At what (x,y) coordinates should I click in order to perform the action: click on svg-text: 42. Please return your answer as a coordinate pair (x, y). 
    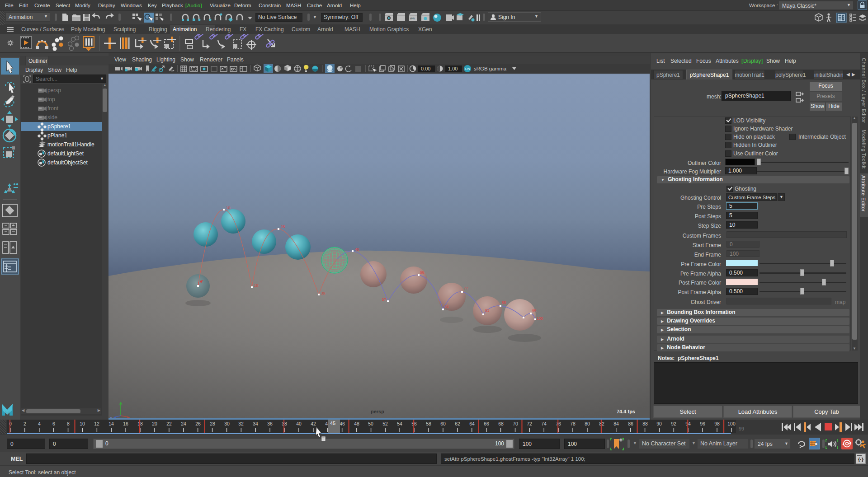
    Looking at the image, I should click on (313, 424).